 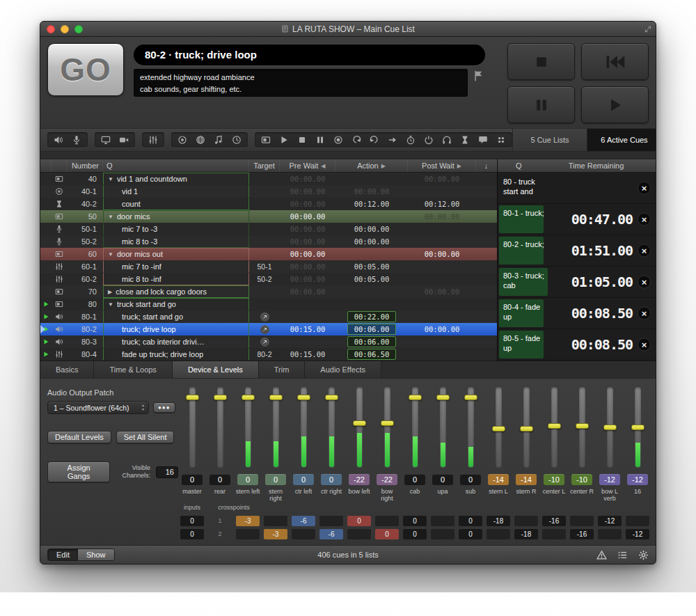 I want to click on display-icon, so click(x=106, y=140).